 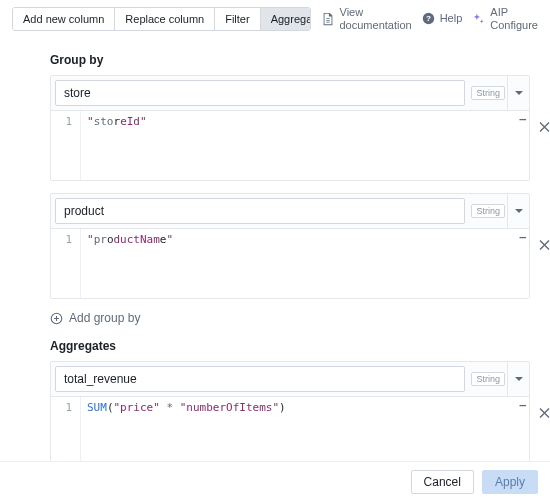 I want to click on tab-filter: Filter, so click(x=238, y=19).